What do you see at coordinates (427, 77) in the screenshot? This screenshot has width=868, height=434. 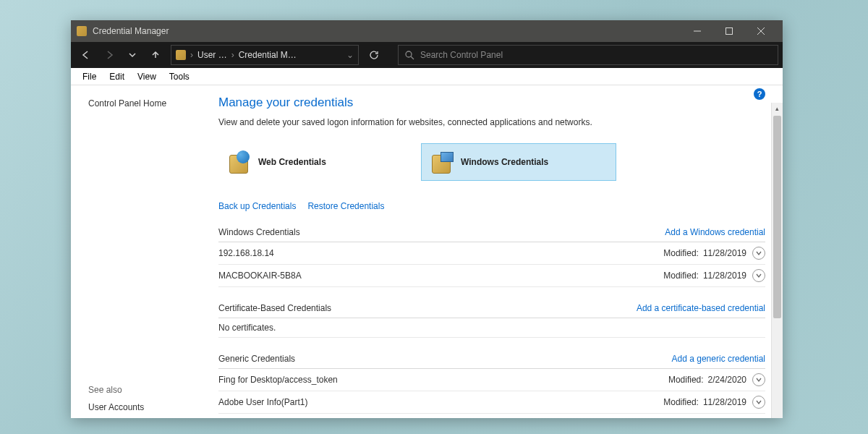 I see `menubar: File Edit View Tools` at bounding box center [427, 77].